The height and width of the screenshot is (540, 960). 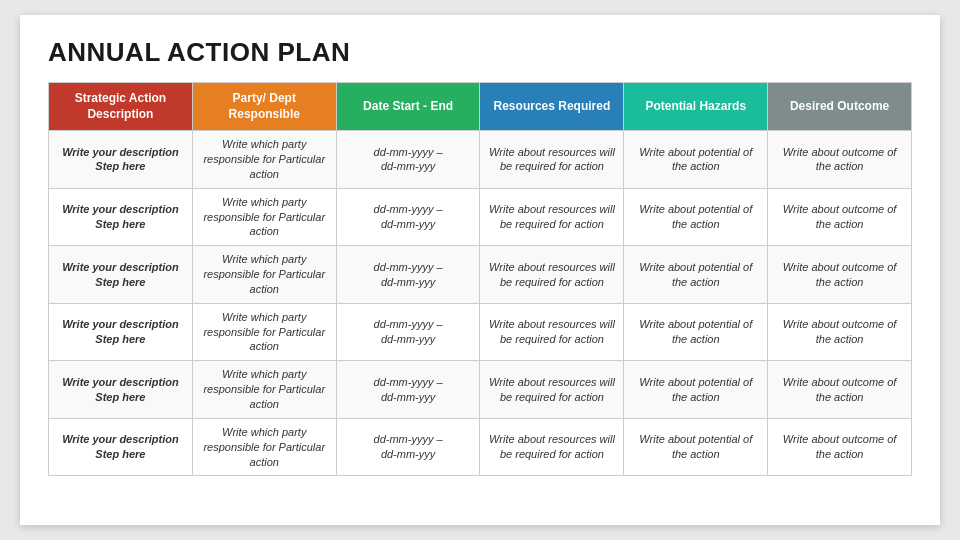 I want to click on col-header-party: Party/ Dept Responsible, so click(x=264, y=107).